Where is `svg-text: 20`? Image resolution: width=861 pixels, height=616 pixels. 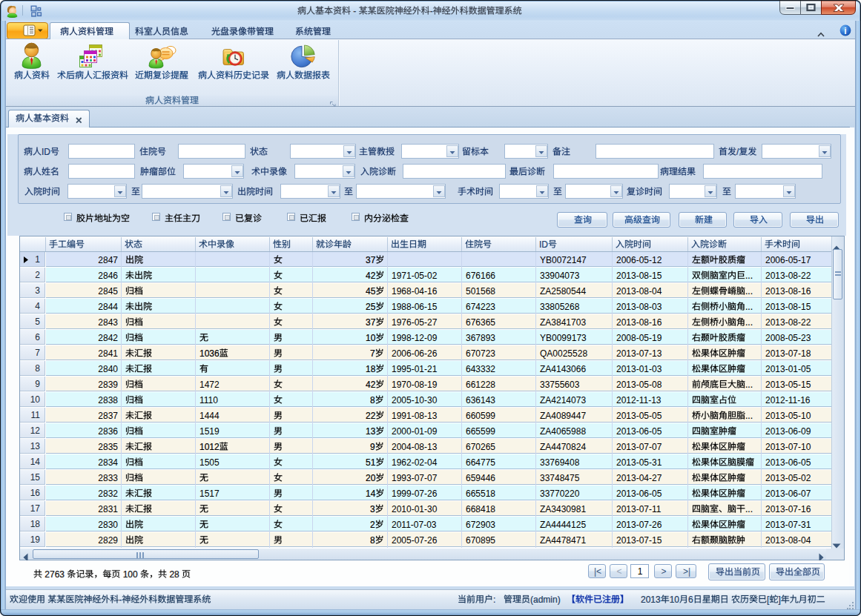 svg-text: 20 is located at coordinates (371, 478).